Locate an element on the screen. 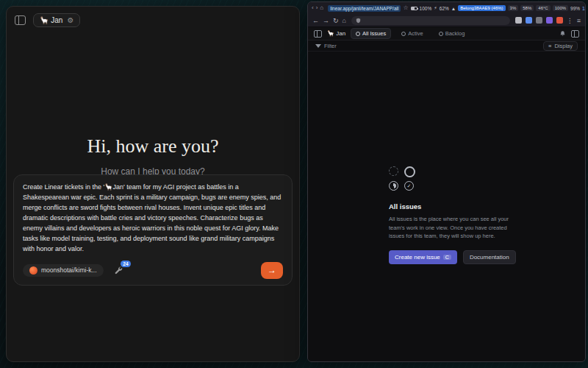 This screenshot has width=588, height=368. sidebar-toggle-icon is located at coordinates (21, 21).